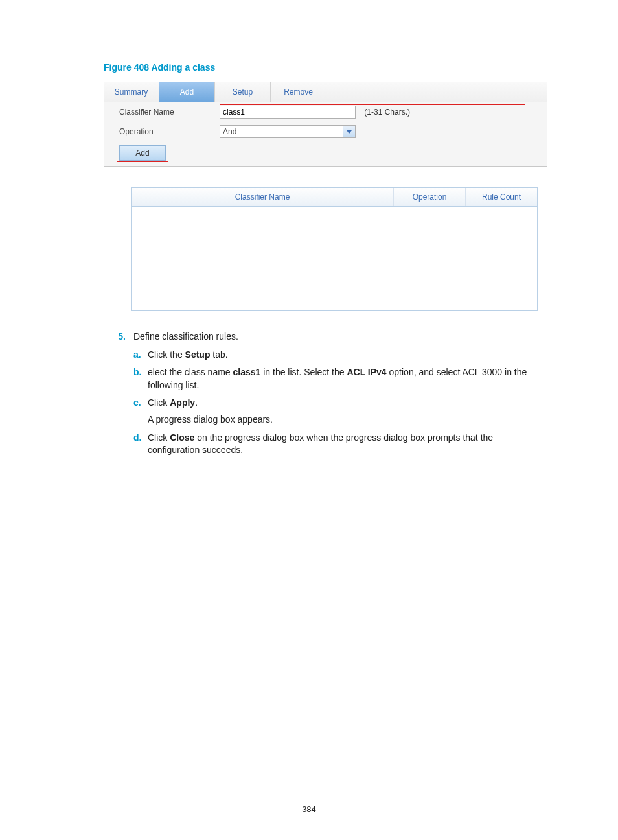  What do you see at coordinates (132, 92) in the screenshot?
I see `tab-summary: Summary` at bounding box center [132, 92].